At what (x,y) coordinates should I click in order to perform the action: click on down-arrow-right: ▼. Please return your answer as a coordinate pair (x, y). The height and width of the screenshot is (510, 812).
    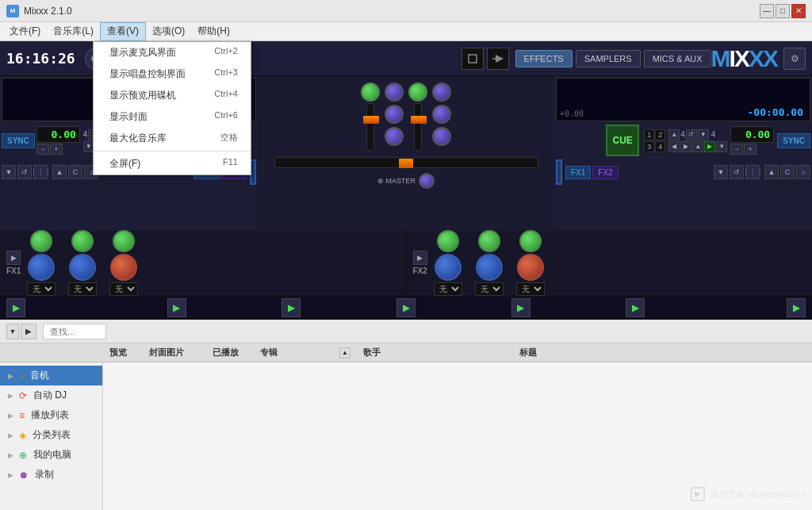
    Looking at the image, I should click on (721, 172).